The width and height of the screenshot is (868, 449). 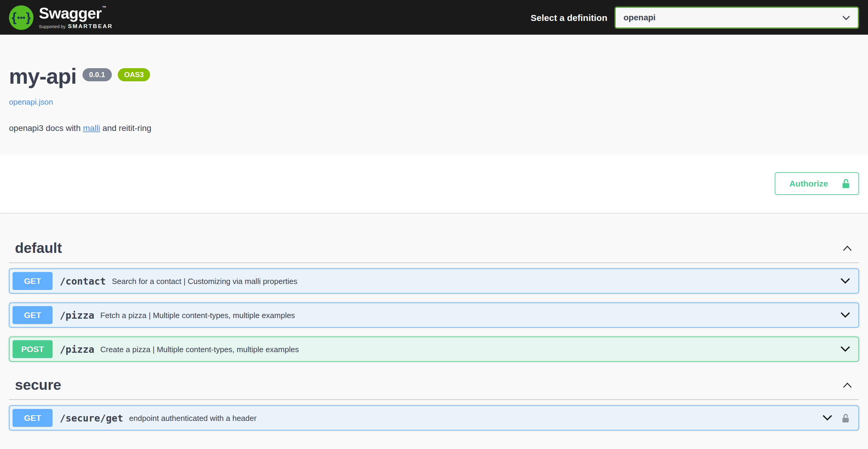 I want to click on oas3-badge: OAS3, so click(x=134, y=75).